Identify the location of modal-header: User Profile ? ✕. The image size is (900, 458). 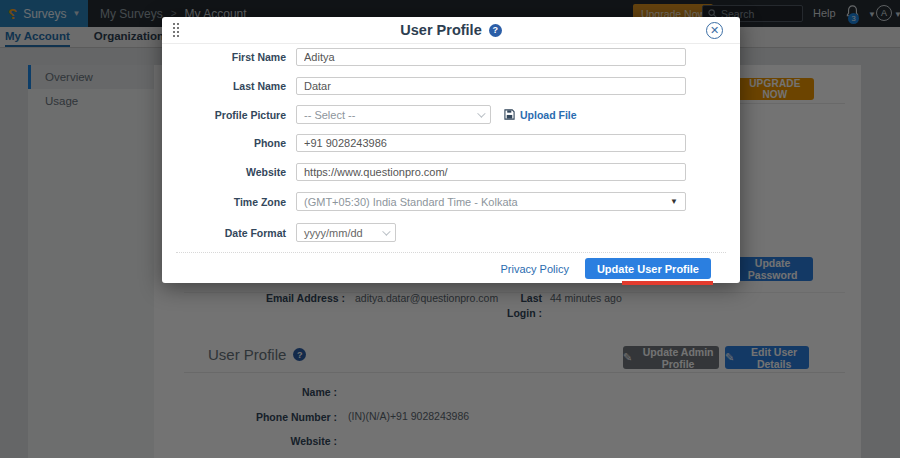
(451, 30).